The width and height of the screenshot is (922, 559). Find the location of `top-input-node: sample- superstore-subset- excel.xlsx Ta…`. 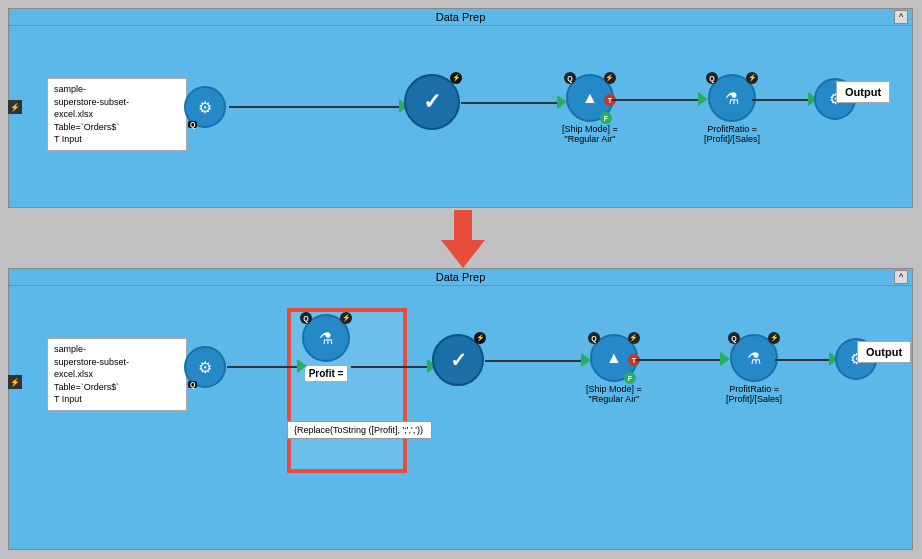

top-input-node: sample- superstore-subset- excel.xlsx Ta… is located at coordinates (117, 114).